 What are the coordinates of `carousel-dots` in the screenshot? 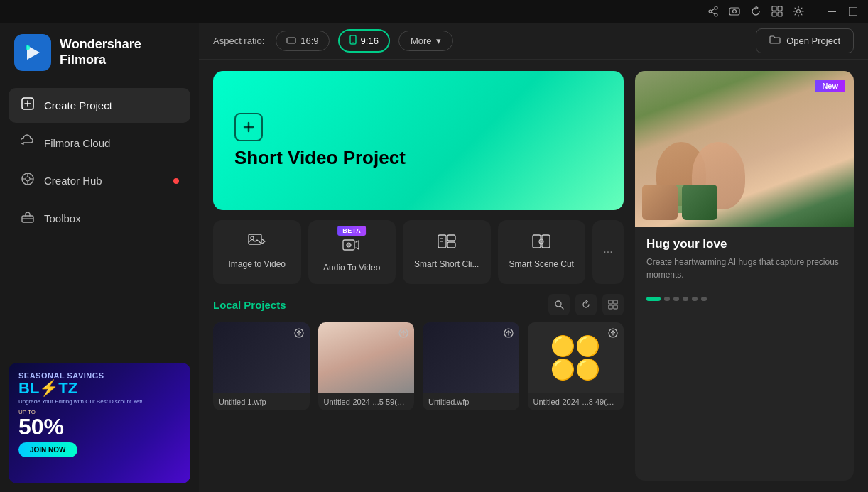 It's located at (744, 299).